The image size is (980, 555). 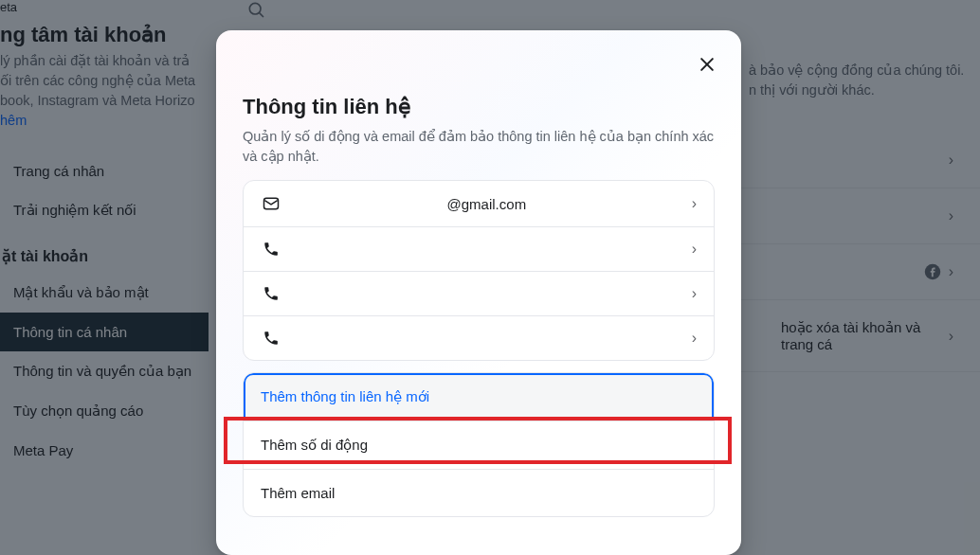 What do you see at coordinates (479, 445) in the screenshot?
I see `add-contact-actions: Thêm thông tin liên hệ mới Thêm số di độ…` at bounding box center [479, 445].